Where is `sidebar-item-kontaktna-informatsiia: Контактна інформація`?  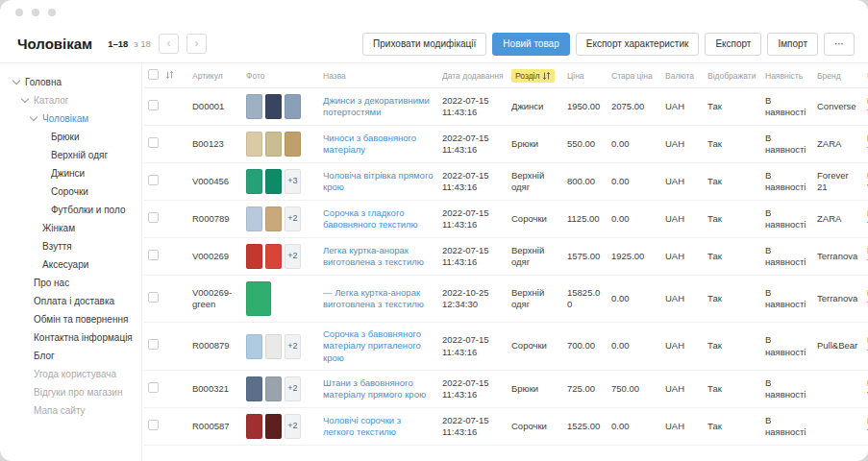
sidebar-item-kontaktna-informatsiia: Контактна інформація is located at coordinates (77, 338).